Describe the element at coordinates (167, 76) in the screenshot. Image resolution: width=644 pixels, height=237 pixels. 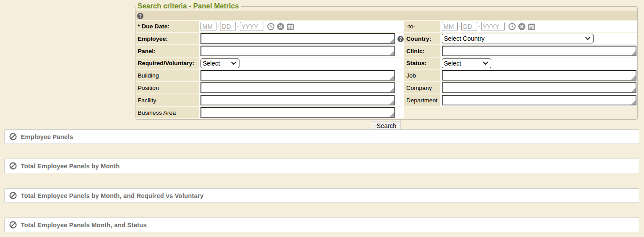
I see `building-label: Building` at that location.